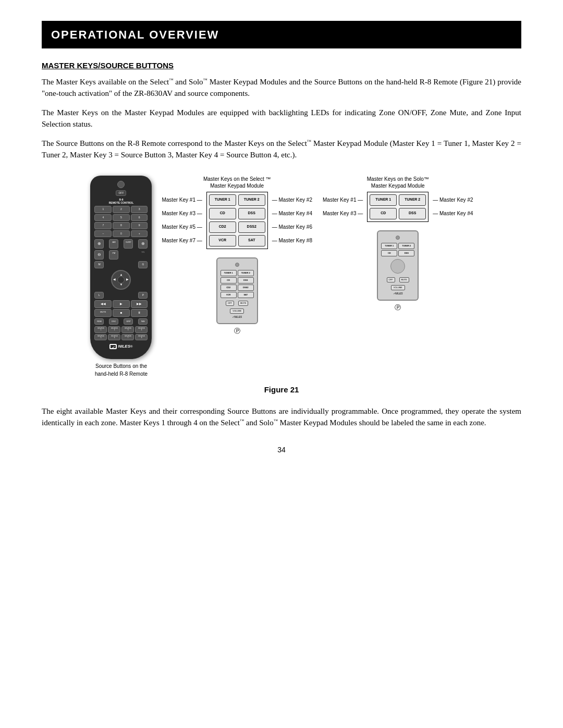  Describe the element at coordinates (292, 200) in the screenshot. I see `select-mk2-label: — Master Key #2` at that location.